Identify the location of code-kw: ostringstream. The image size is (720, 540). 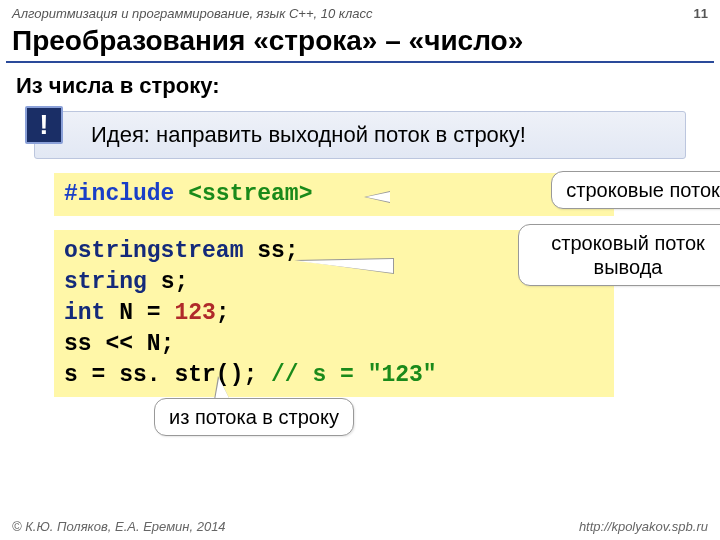
(154, 251).